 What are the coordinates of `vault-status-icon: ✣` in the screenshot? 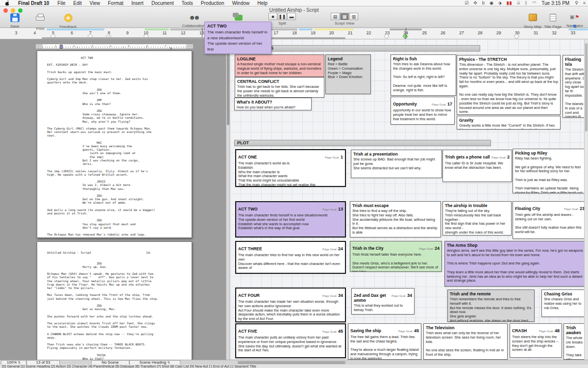 It's located at (475, 3).